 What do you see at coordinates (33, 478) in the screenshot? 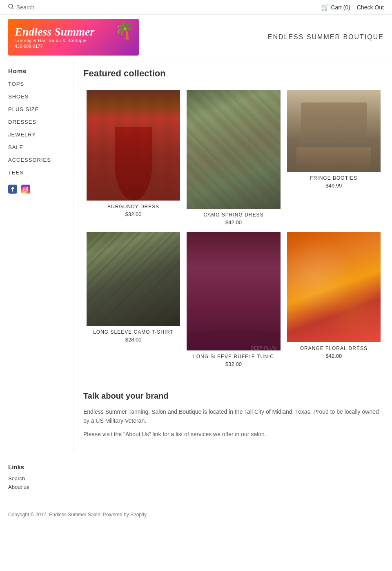
I see `footer-links-section: Links Search About us` at bounding box center [33, 478].